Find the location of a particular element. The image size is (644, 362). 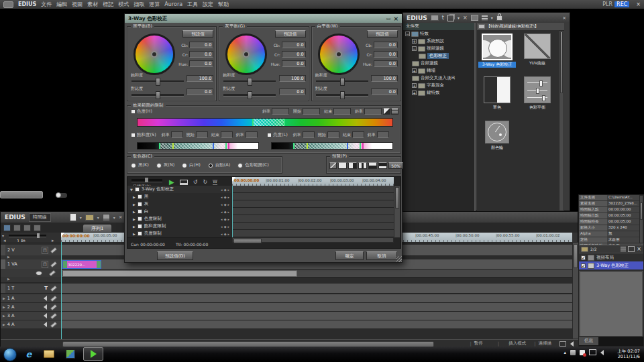

tree-item-transitions: + 轉場 is located at coordinates (439, 71).